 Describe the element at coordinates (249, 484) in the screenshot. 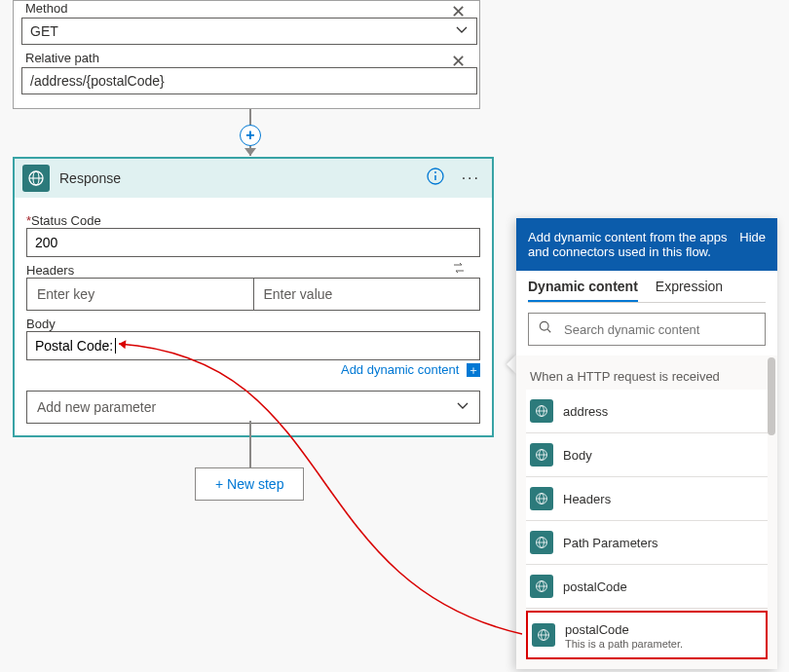

I see `new-step-button: + New step` at that location.